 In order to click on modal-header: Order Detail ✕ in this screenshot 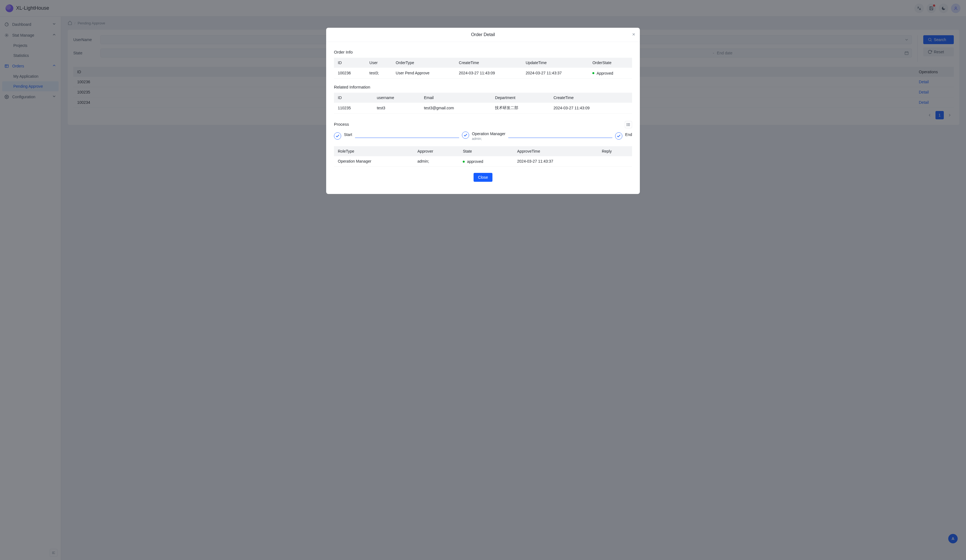, I will do `click(483, 34)`.